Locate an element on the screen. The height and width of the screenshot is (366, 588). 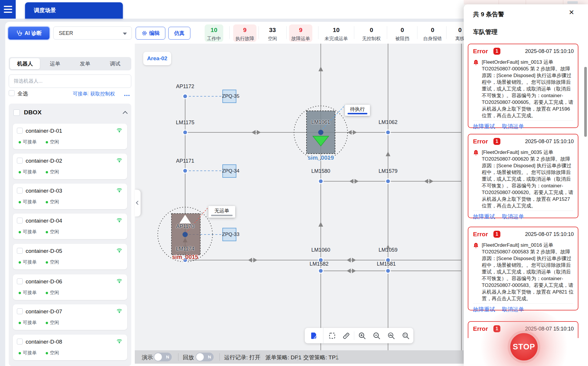
map-node-label: LM1059 is located at coordinates (388, 250).